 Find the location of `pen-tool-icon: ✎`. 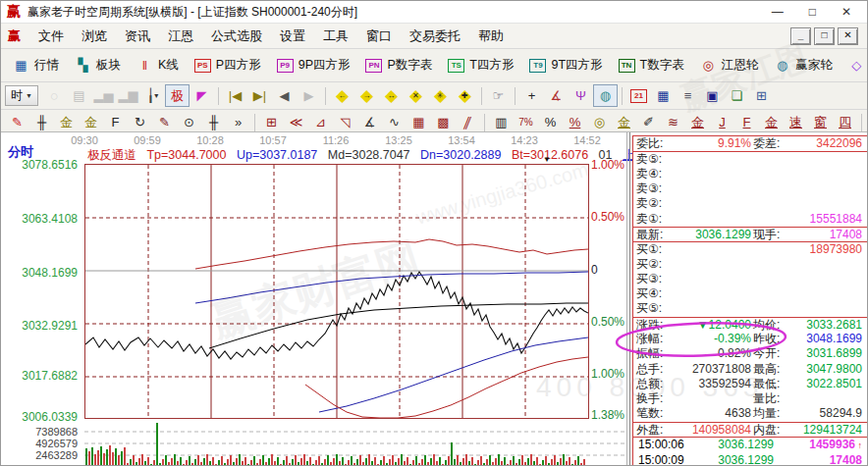

pen-tool-icon: ✎ is located at coordinates (18, 122).